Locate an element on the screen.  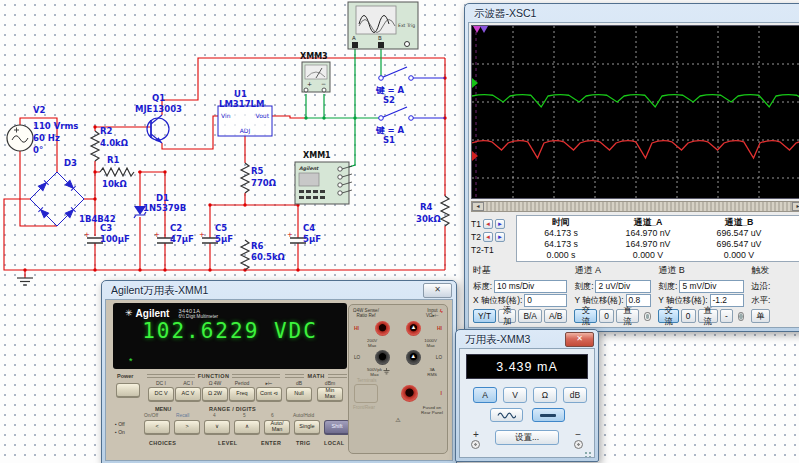
svg-text: 键 = A is located at coordinates (390, 90).